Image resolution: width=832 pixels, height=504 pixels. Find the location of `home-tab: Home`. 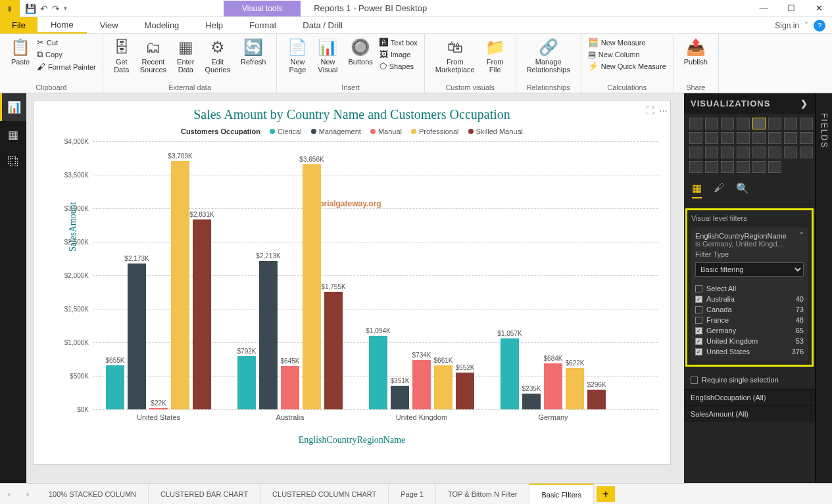

home-tab: Home is located at coordinates (62, 25).